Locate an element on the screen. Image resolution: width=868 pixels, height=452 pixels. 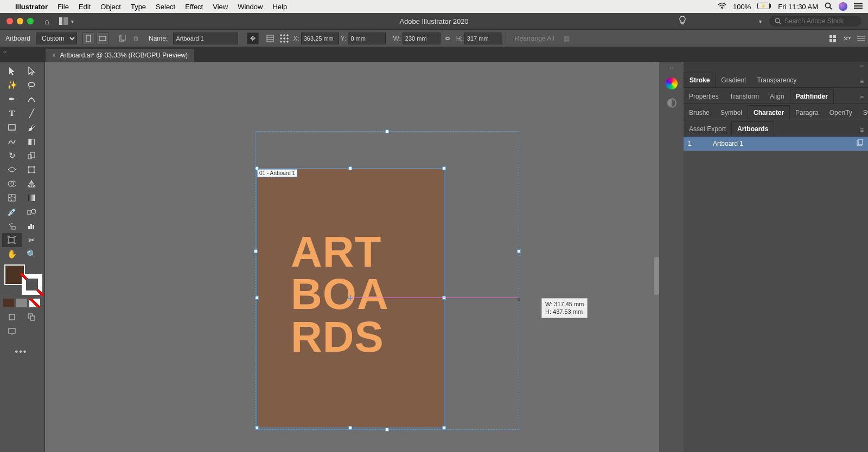
tab-character: Character is located at coordinates (769, 113).